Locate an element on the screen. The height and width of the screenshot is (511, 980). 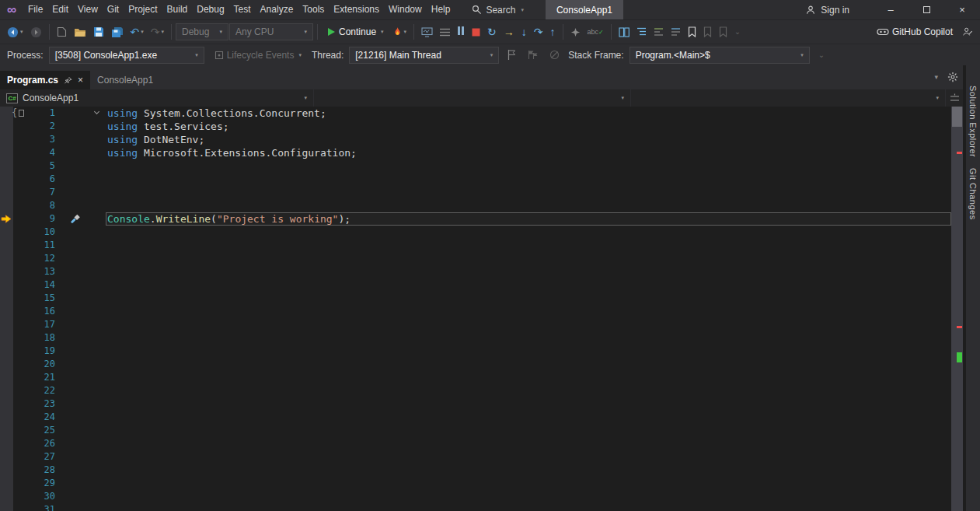
show-threads-in-source-button is located at coordinates (555, 55).